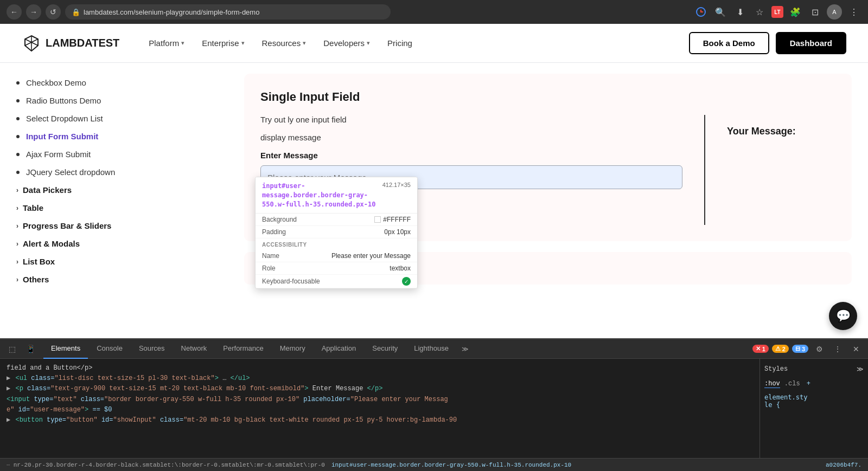 The image size is (868, 471). What do you see at coordinates (14, 12) in the screenshot?
I see `back-button: ←` at bounding box center [14, 12].